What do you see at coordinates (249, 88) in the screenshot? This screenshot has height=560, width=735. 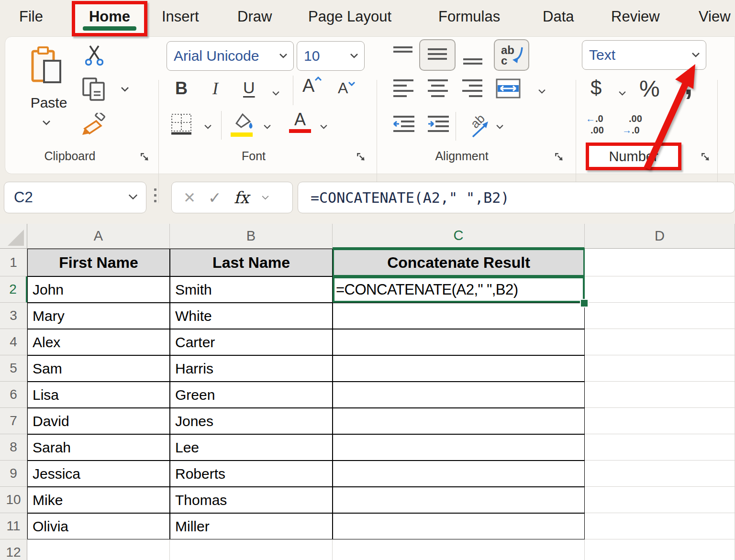 I see `underline-button: U` at bounding box center [249, 88].